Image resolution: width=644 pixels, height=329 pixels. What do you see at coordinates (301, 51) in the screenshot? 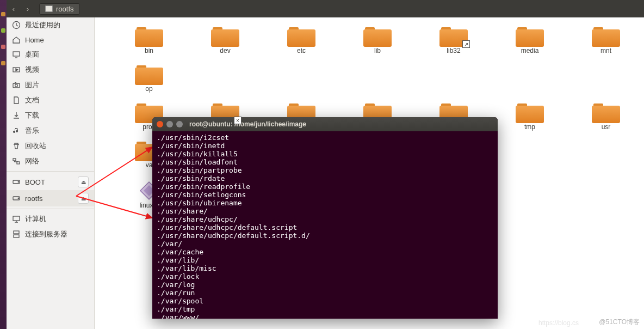
I see `file-label: etc` at bounding box center [301, 51].